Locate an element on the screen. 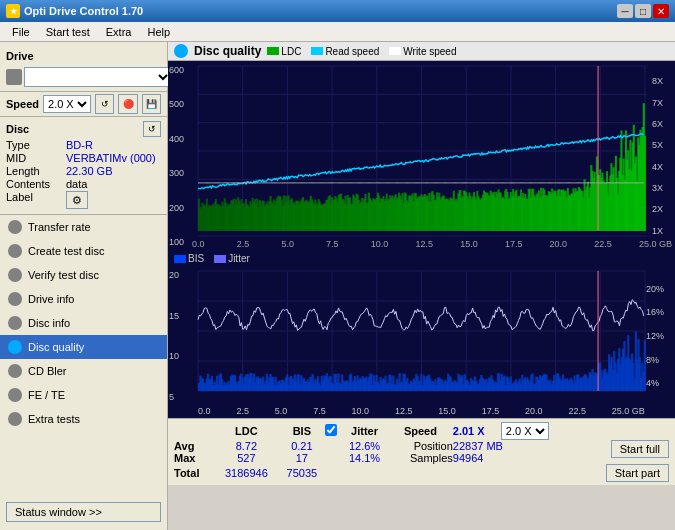 The image size is (675, 530). minimize-button: ─ is located at coordinates (625, 11).